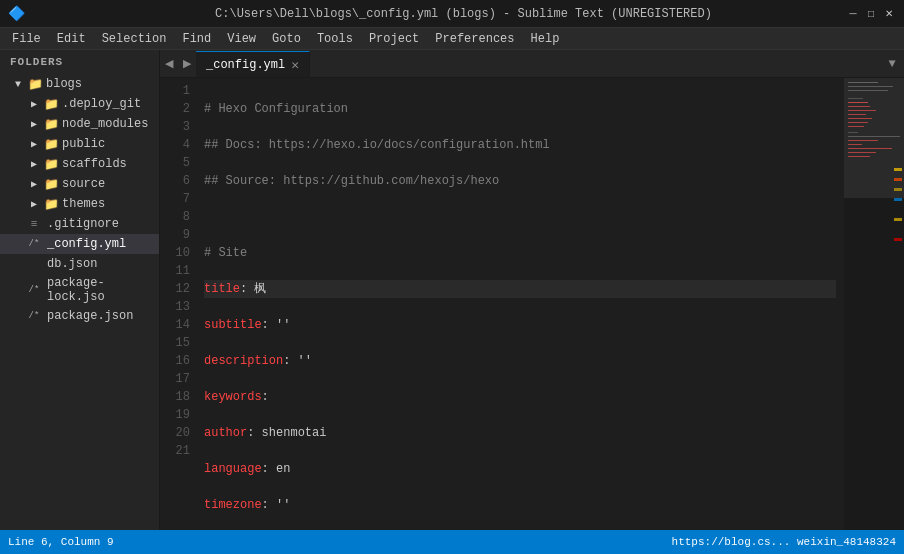 The height and width of the screenshot is (554, 904). What do you see at coordinates (34, 290) in the screenshot?
I see `file-icon-package-lock: /*` at bounding box center [34, 290].